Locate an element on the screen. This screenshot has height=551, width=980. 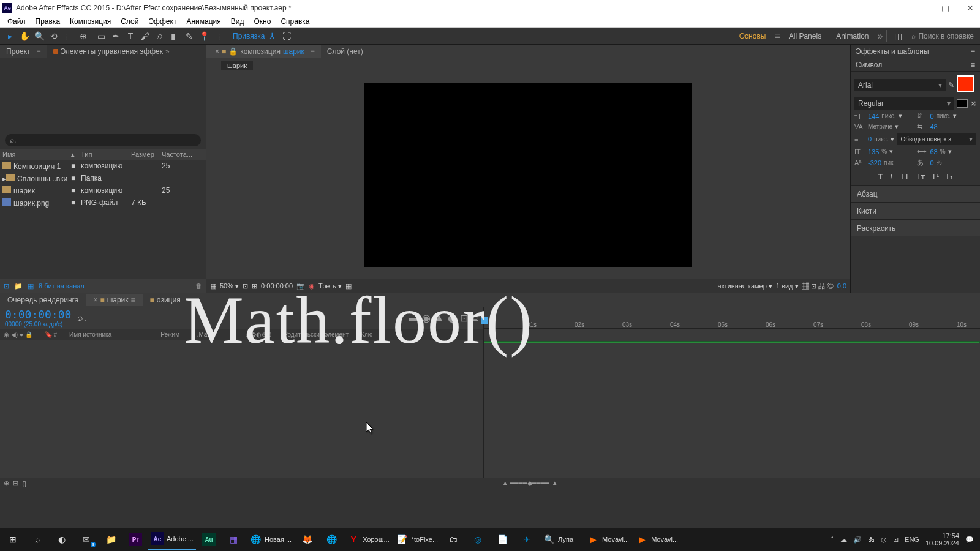
project-item: ▸Сплошны...вки ■Папка is located at coordinates (103, 178).